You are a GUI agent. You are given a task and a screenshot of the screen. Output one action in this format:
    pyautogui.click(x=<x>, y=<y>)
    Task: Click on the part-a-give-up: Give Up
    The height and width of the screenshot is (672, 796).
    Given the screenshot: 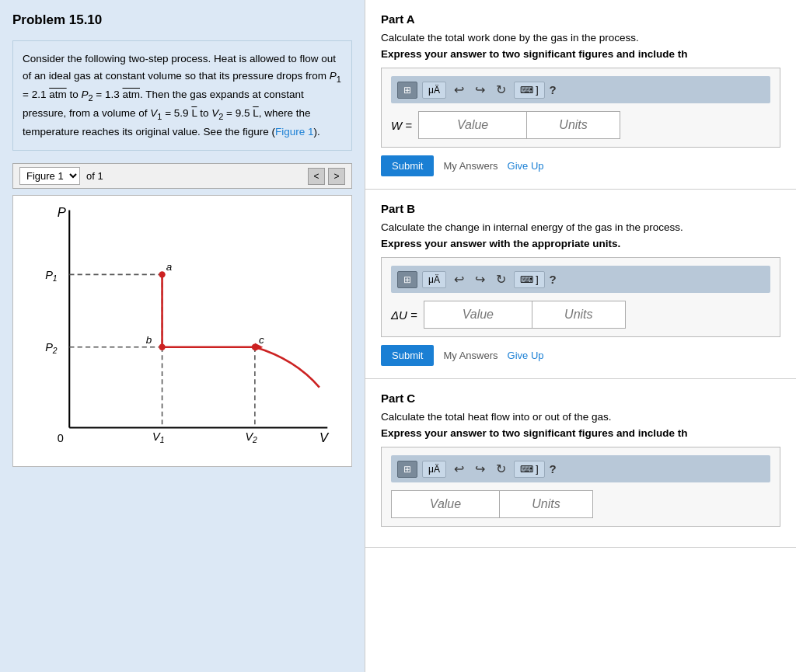 What is the action you would take?
    pyautogui.click(x=525, y=166)
    